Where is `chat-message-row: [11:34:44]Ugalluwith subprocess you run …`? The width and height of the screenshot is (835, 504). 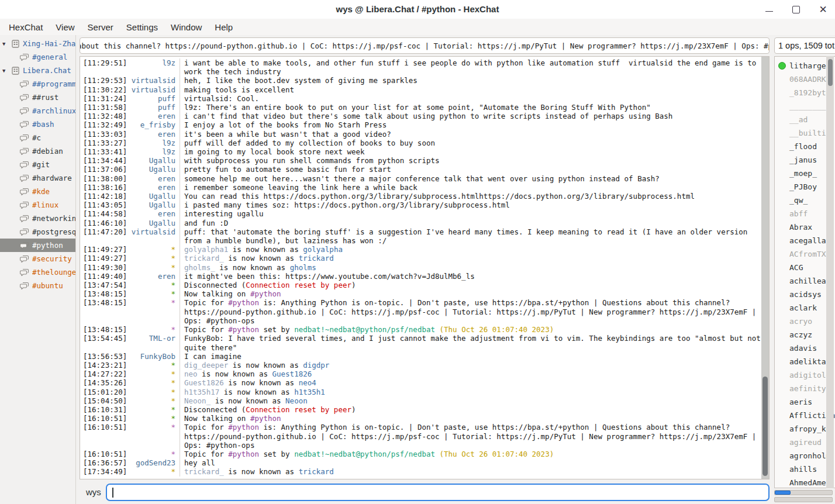 chat-message-row: [11:34:44]Ugalluwith subprocess you run … is located at coordinates (420, 160).